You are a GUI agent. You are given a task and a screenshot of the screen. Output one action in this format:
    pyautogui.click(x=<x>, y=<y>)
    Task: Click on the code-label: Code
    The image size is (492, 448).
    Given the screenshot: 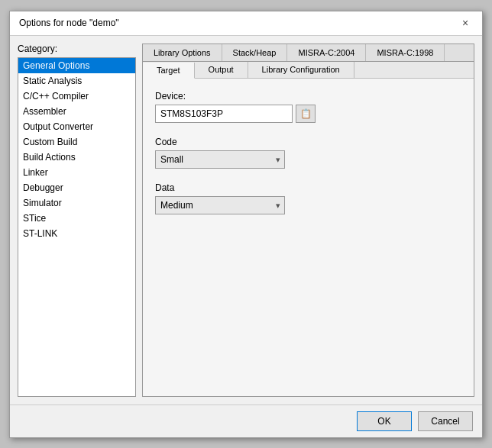 What is the action you would take?
    pyautogui.click(x=309, y=142)
    